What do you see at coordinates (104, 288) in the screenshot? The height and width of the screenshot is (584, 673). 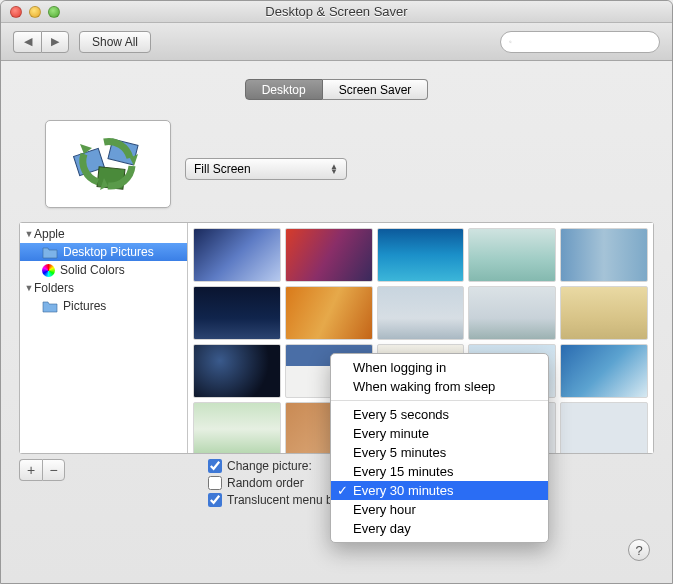 I see `sidebar-group: ▼Folders` at bounding box center [104, 288].